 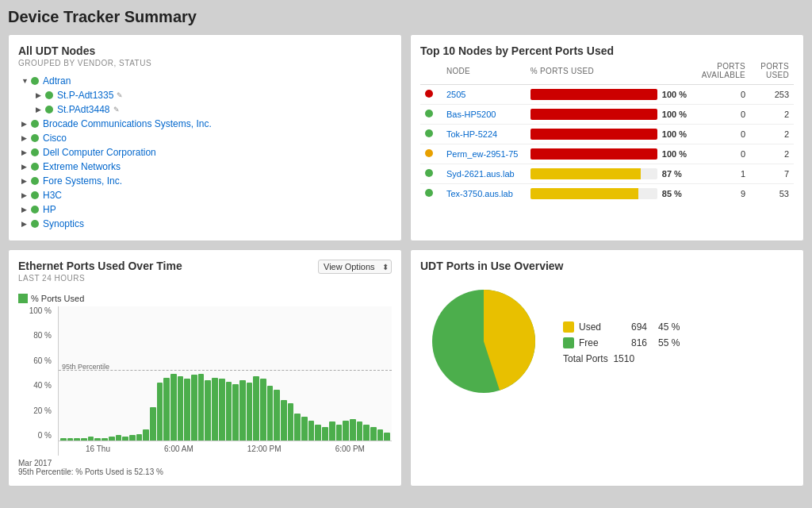 I want to click on y-axis: 100 %80 %60 %40 %20 %0 %, so click(x=36, y=373).